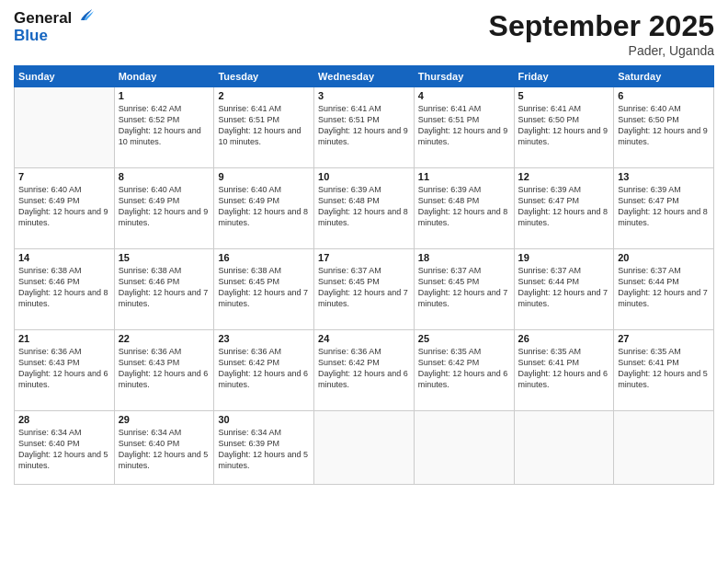  What do you see at coordinates (84, 17) in the screenshot?
I see `logo-bird-icon` at bounding box center [84, 17].